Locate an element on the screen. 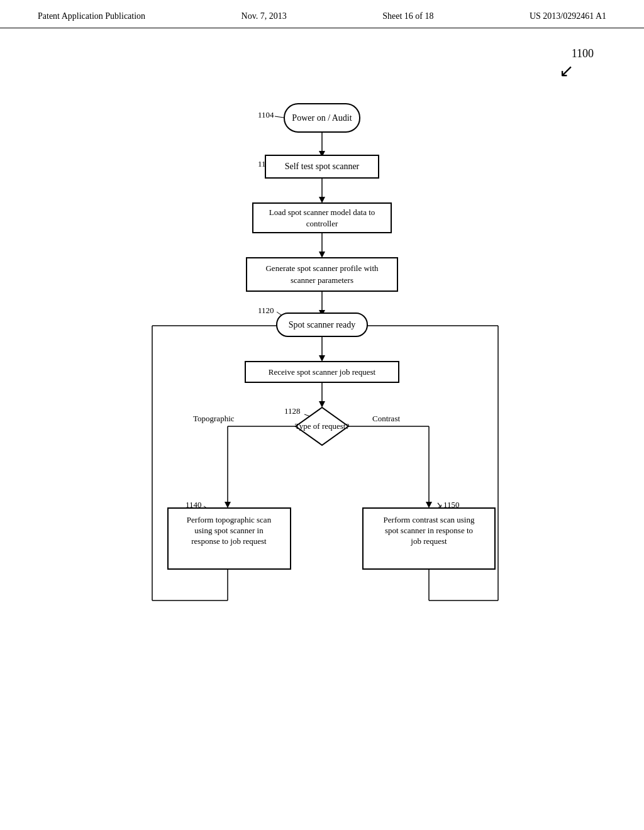  svg-text: Perform topographic scan is located at coordinates (229, 519).